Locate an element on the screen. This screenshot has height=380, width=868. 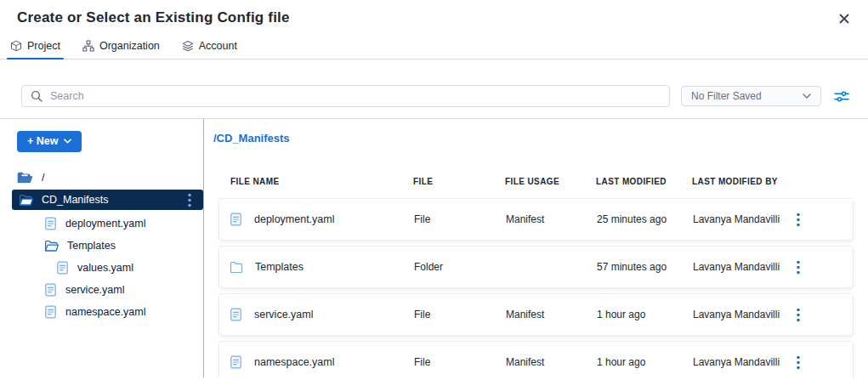
new-button: + New is located at coordinates (49, 141).